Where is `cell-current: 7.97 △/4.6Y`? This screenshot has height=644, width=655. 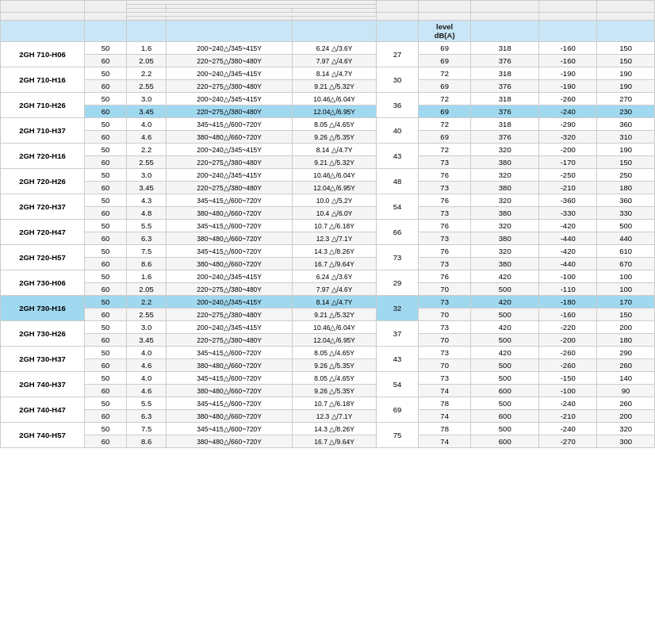
cell-current: 7.97 △/4.6Y is located at coordinates (335, 61).